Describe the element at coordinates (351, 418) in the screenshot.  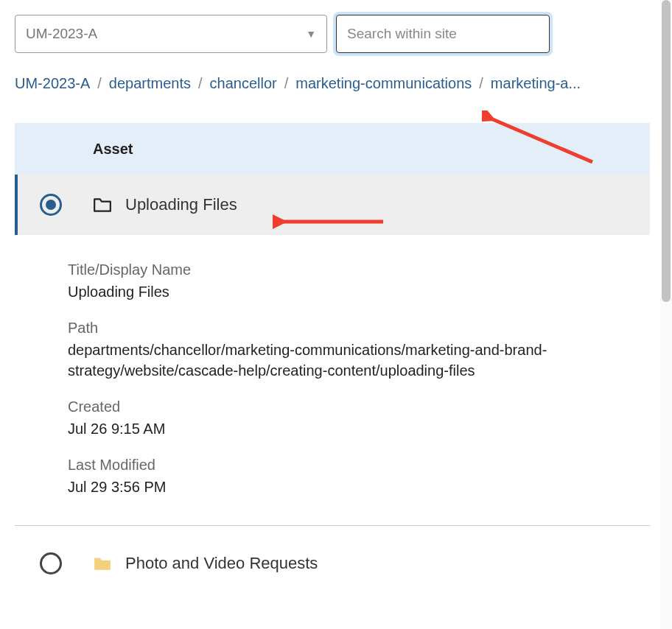
I see `detail-created: Created Jul 26 9:15 AM` at that location.